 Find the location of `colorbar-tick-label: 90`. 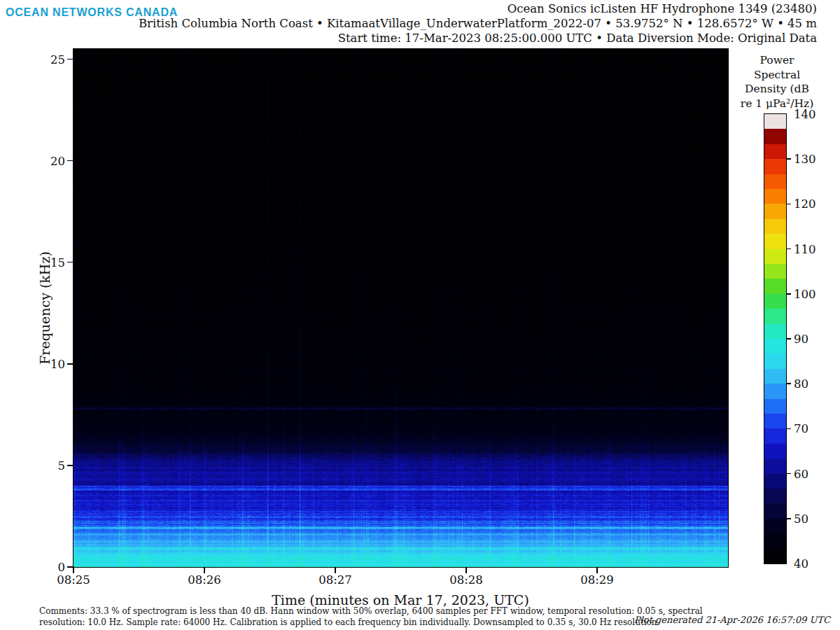

colorbar-tick-label: 90 is located at coordinates (801, 339).